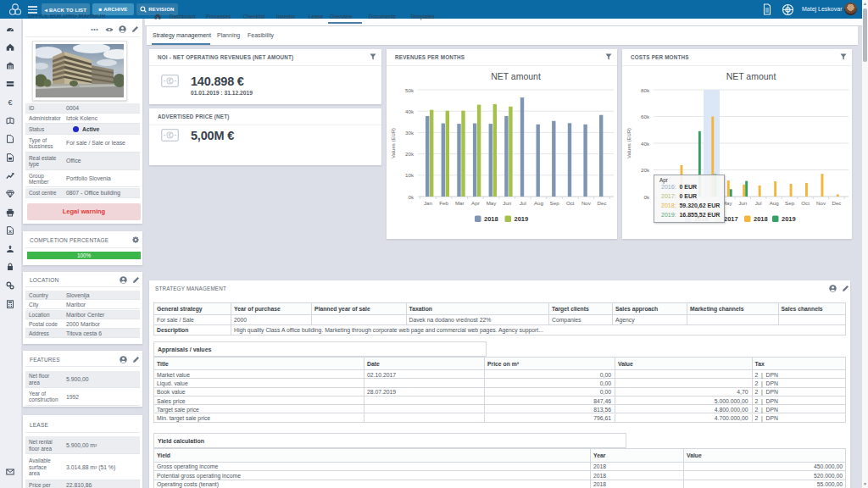 The image size is (868, 488). Describe the element at coordinates (492, 203) in the screenshot. I see `svg-text: May` at that location.